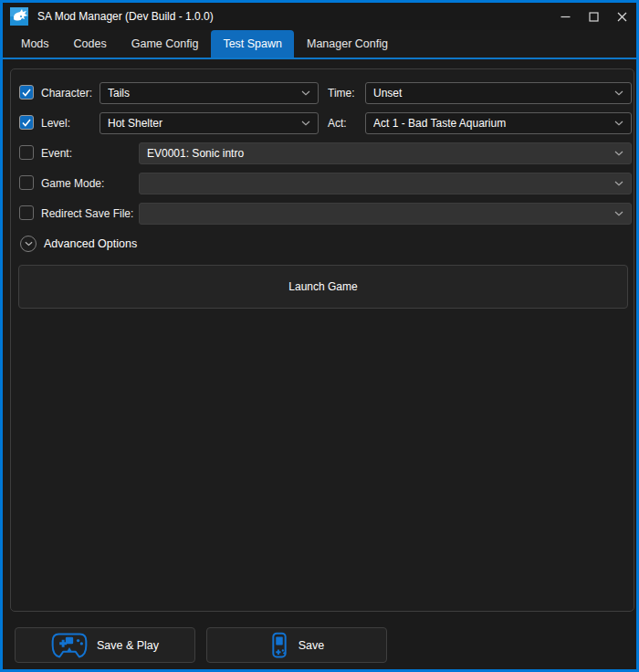  I want to click on character-dropdown-value: Tails, so click(202, 93).